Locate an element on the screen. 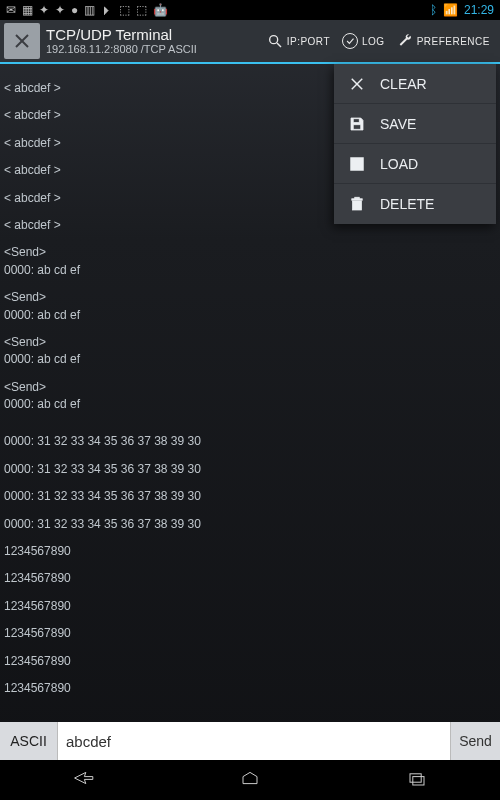 Image resolution: width=500 pixels, height=800 pixels. status-notif-icon: 🤖 is located at coordinates (160, 10).